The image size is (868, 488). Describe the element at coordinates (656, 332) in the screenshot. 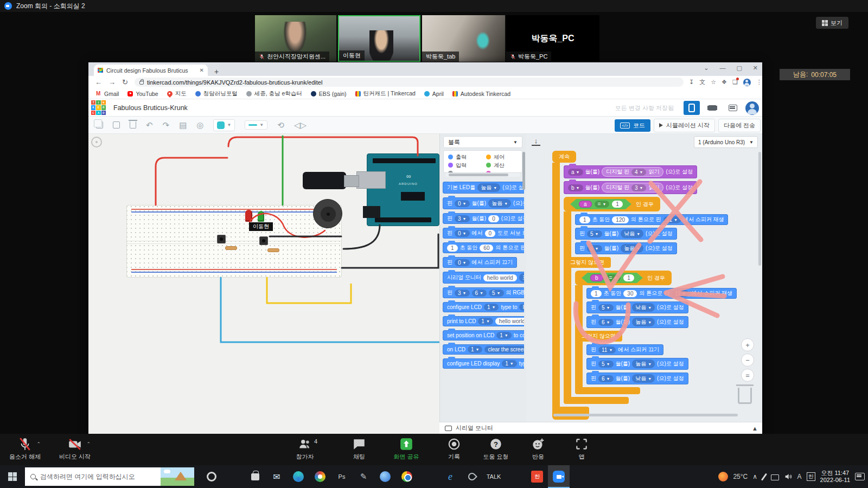

I see `if-block: b=▼1인 경우1초 동안30의 톤으로 핀11▼에서 스피커 재생핀5▼을(를…` at that location.